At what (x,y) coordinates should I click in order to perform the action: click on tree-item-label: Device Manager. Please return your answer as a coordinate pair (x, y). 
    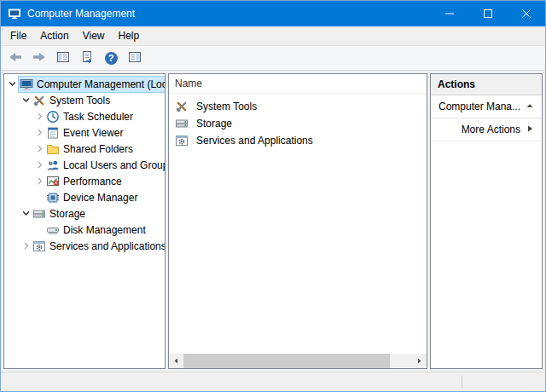
    Looking at the image, I should click on (101, 198).